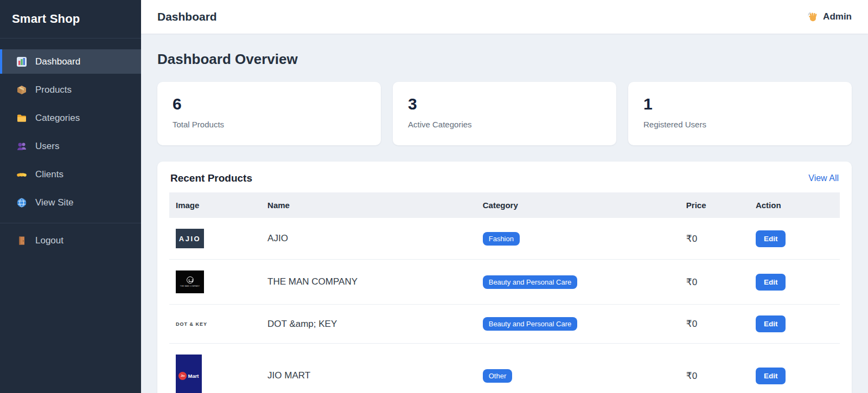  What do you see at coordinates (289, 375) in the screenshot?
I see `product-name: JIO MART` at bounding box center [289, 375].